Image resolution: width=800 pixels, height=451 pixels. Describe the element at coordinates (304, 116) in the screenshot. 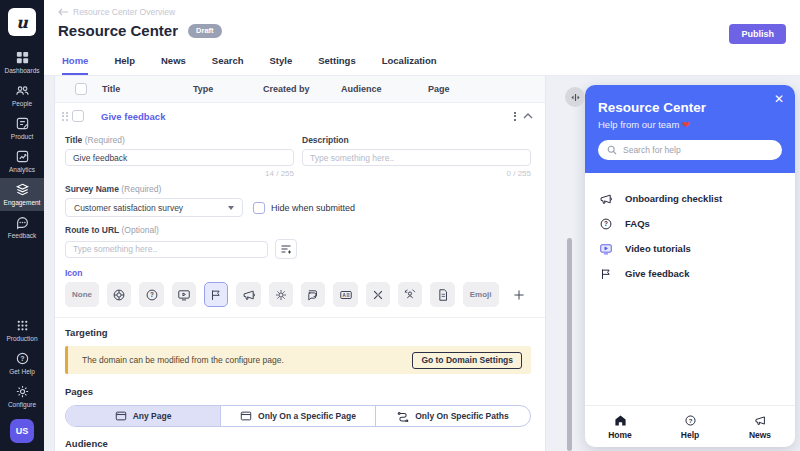

I see `row-title-link: Give feedback` at that location.